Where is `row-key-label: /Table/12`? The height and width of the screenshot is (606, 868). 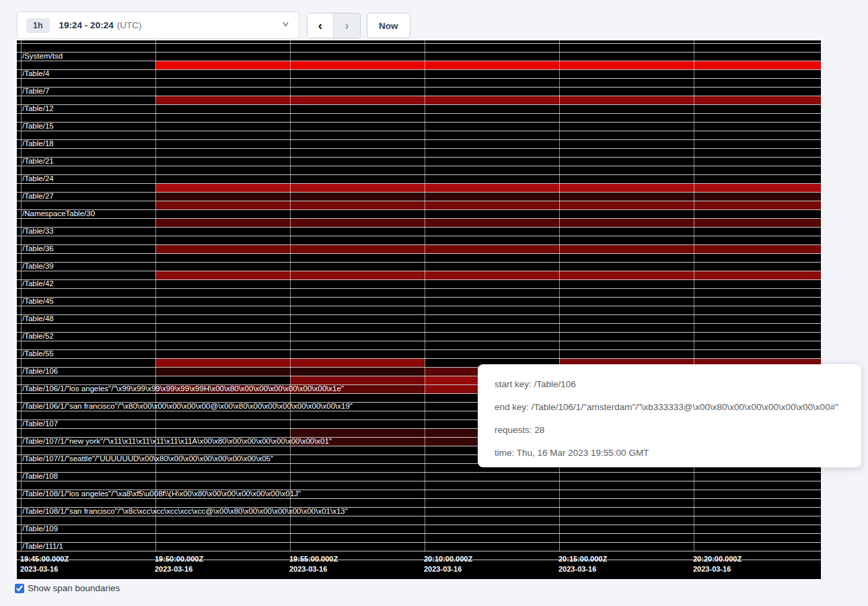 row-key-label: /Table/12 is located at coordinates (38, 109).